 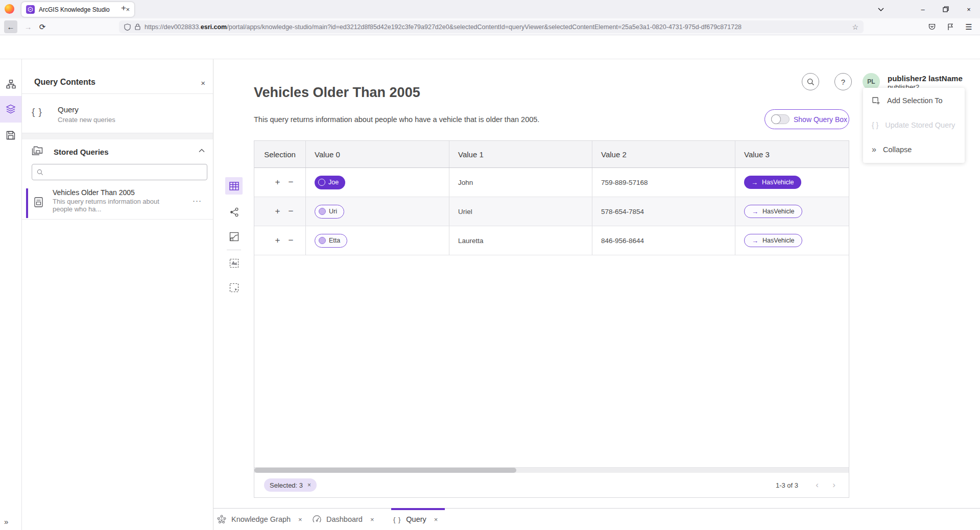 What do you see at coordinates (780, 119) in the screenshot?
I see `toggle-switch-off` at bounding box center [780, 119].